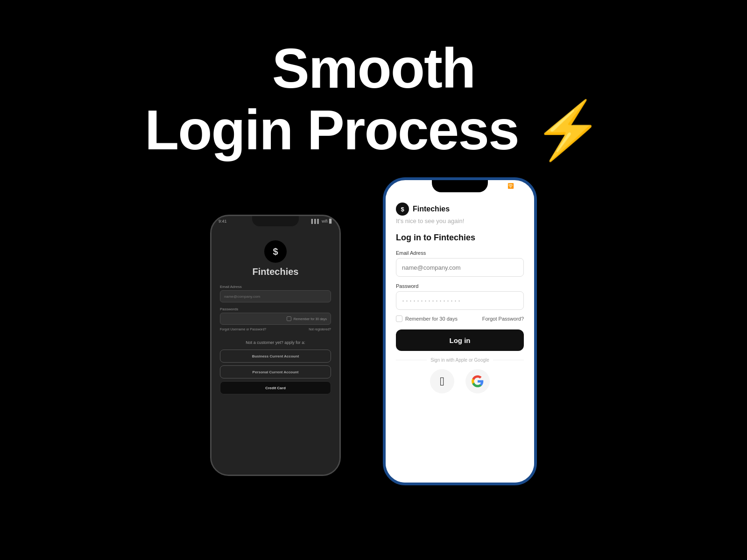  I want to click on fg-options-row: Remember for 30 days Forgot Password?, so click(460, 319).